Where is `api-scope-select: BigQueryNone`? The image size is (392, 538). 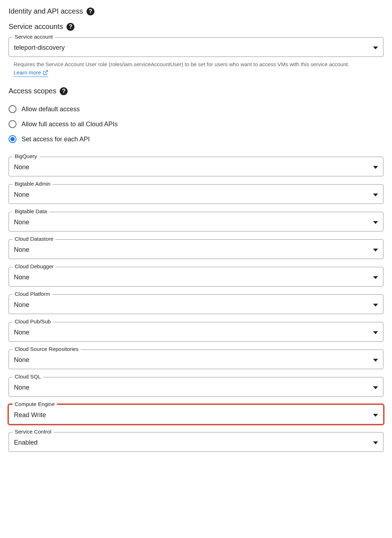
api-scope-select: BigQueryNone is located at coordinates (196, 167).